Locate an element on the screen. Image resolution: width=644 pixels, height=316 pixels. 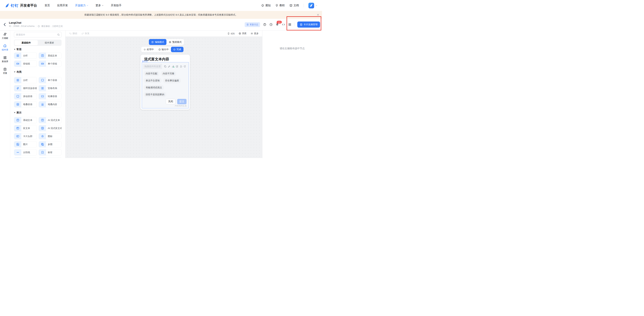
feedback-chip: 有敏感词或观点 is located at coordinates (154, 88).